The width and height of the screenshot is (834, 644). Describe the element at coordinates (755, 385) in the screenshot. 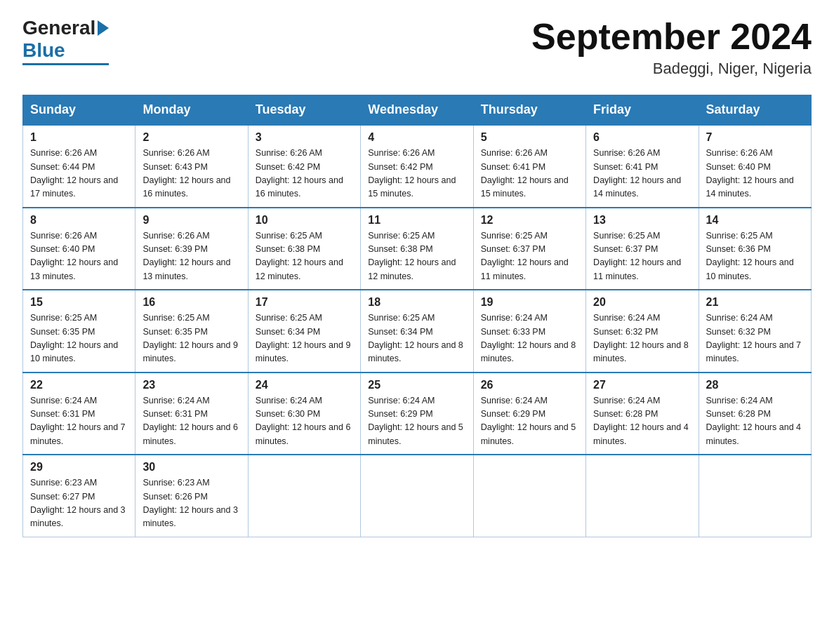

I see `day-number: 28` at that location.